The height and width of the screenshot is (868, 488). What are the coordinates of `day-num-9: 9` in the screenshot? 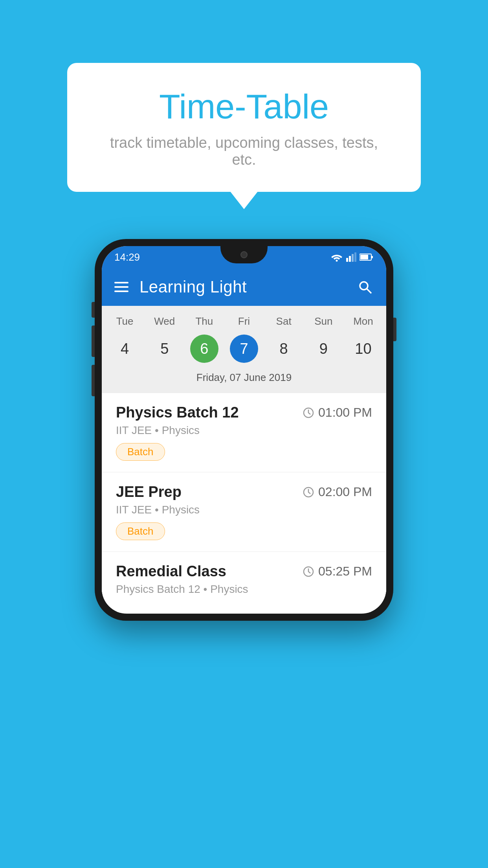 It's located at (323, 349).